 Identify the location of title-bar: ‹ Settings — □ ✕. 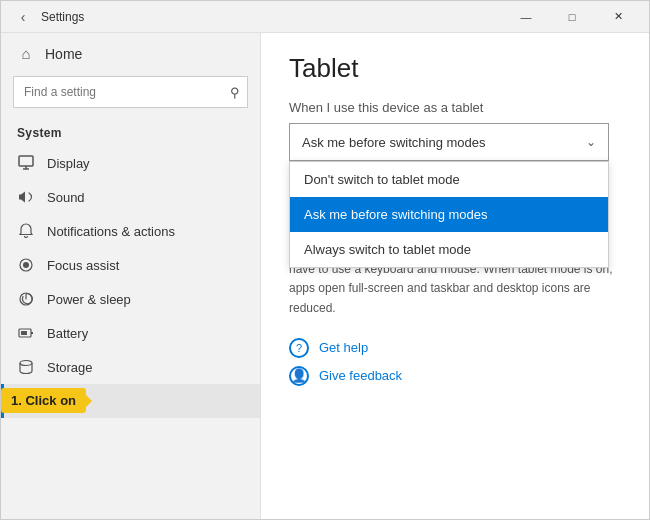
(325, 17).